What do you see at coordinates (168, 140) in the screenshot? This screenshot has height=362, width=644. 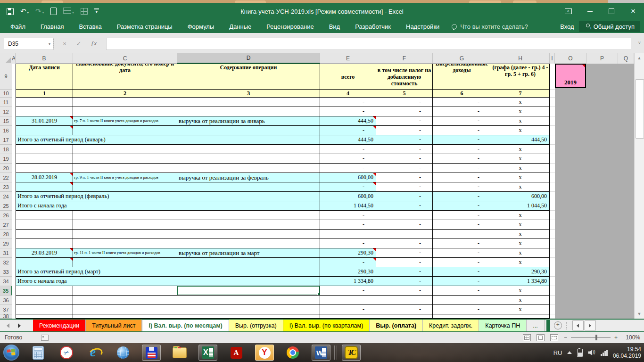 I see `cell-B17: Итого за отчетный период (январь)` at bounding box center [168, 140].